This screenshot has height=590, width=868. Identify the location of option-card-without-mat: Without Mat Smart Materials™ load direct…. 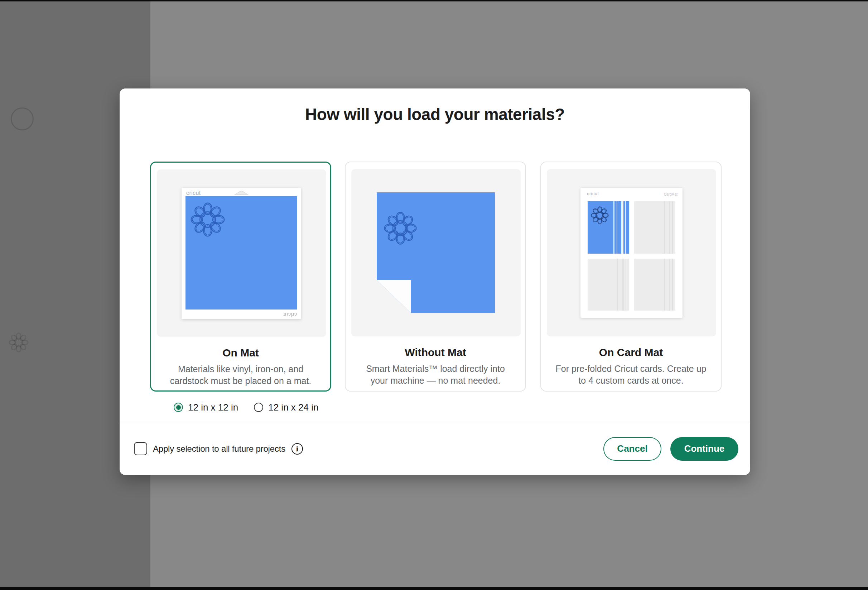
(435, 277).